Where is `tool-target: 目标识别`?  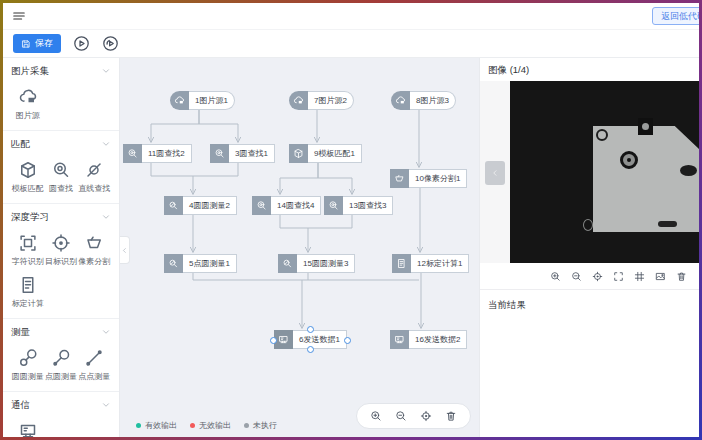 tool-target: 目标识别 is located at coordinates (60, 250).